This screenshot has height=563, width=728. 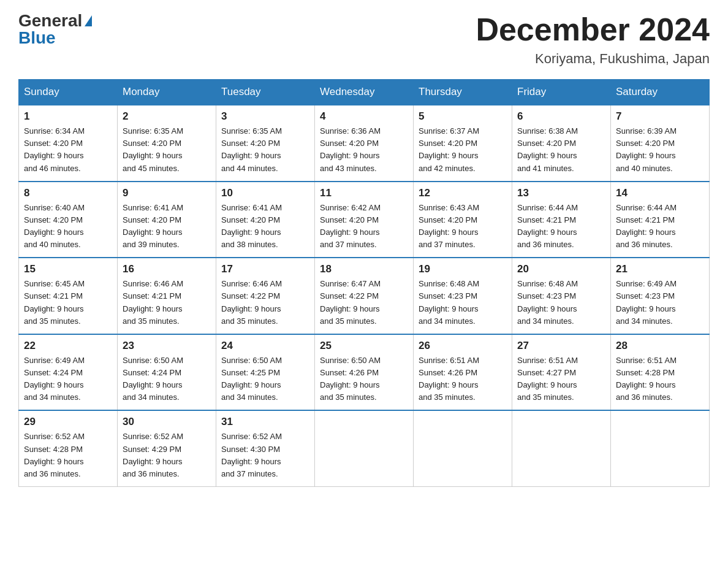 What do you see at coordinates (54, 283) in the screenshot?
I see `day-info-line: Sunrise: 6:45 AM` at bounding box center [54, 283].